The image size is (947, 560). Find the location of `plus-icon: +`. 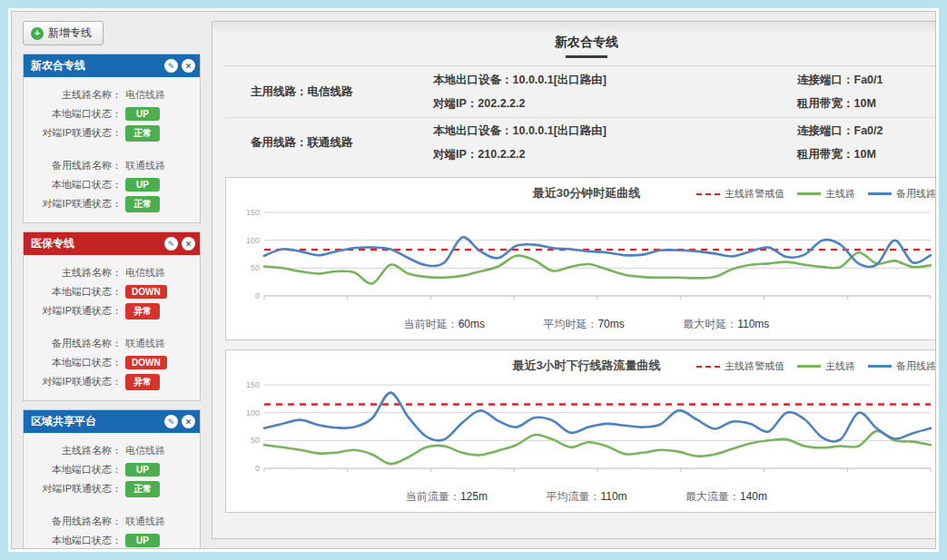

plus-icon: + is located at coordinates (37, 34).